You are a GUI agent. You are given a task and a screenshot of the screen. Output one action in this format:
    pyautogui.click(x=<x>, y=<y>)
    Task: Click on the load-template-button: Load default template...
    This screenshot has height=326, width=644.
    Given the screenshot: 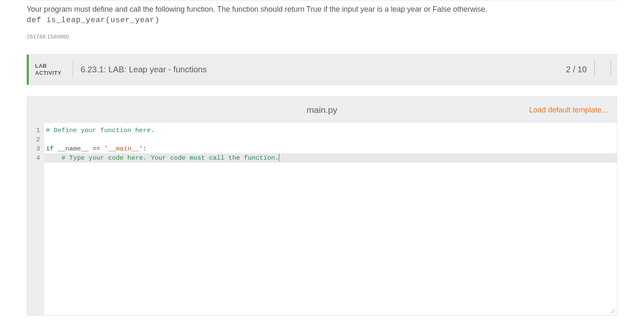 What is the action you would take?
    pyautogui.click(x=568, y=110)
    